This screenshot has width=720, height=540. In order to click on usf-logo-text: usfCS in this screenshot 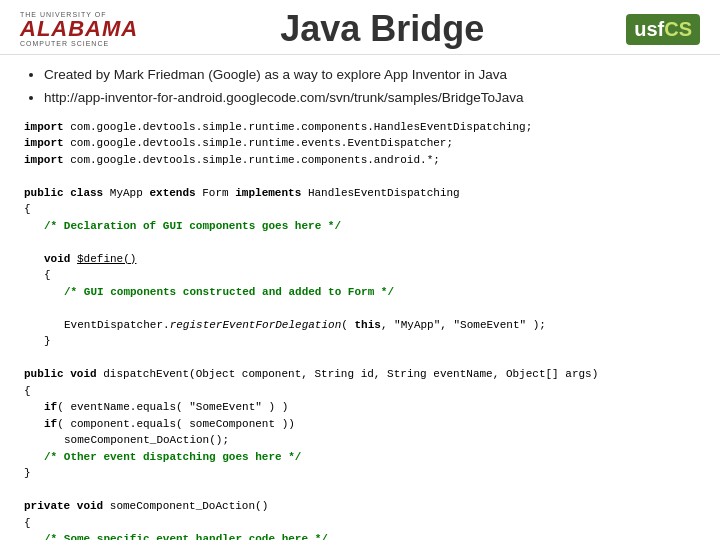, I will do `click(663, 30)`.